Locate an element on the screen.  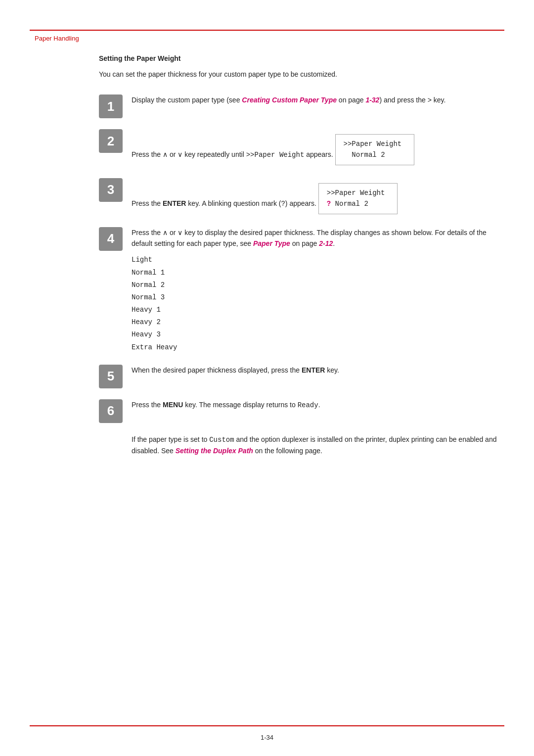
step-2: 2 Press the ∧ or ∨ key repeatedly until … is located at coordinates (299, 148).